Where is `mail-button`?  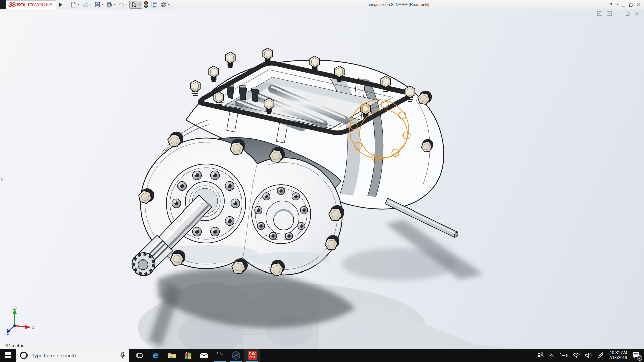
mail-button is located at coordinates (204, 355).